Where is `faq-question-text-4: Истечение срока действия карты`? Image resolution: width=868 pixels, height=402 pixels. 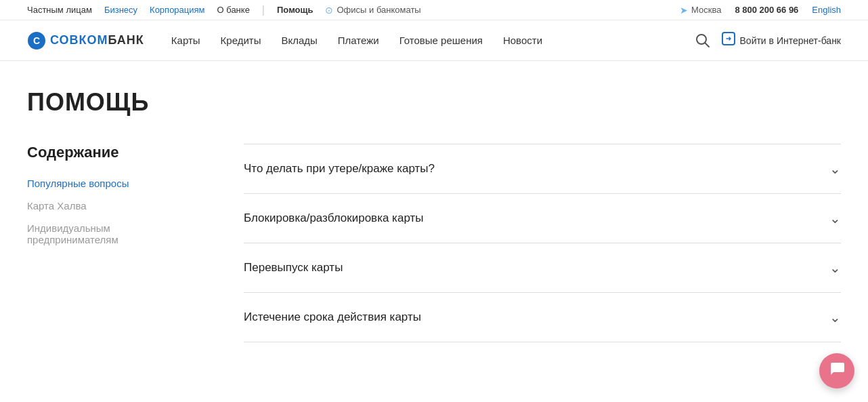 faq-question-text-4: Истечение срока действия карты is located at coordinates (332, 317).